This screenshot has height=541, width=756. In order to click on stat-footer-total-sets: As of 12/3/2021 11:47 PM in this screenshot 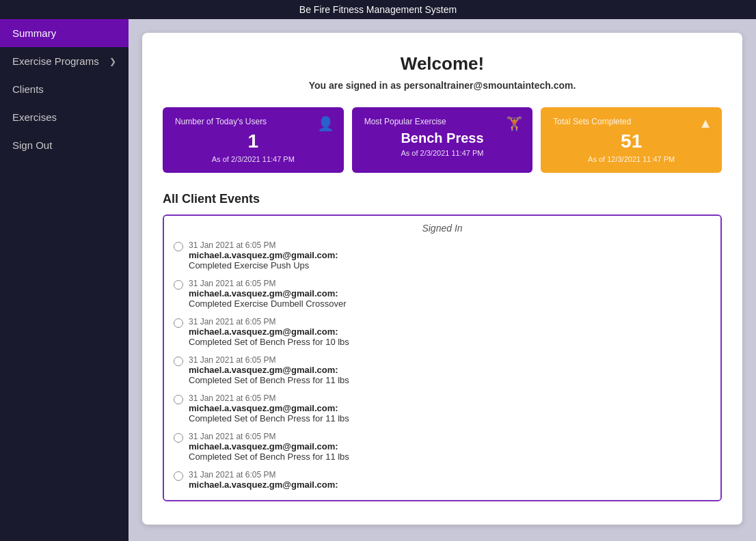, I will do `click(632, 159)`.